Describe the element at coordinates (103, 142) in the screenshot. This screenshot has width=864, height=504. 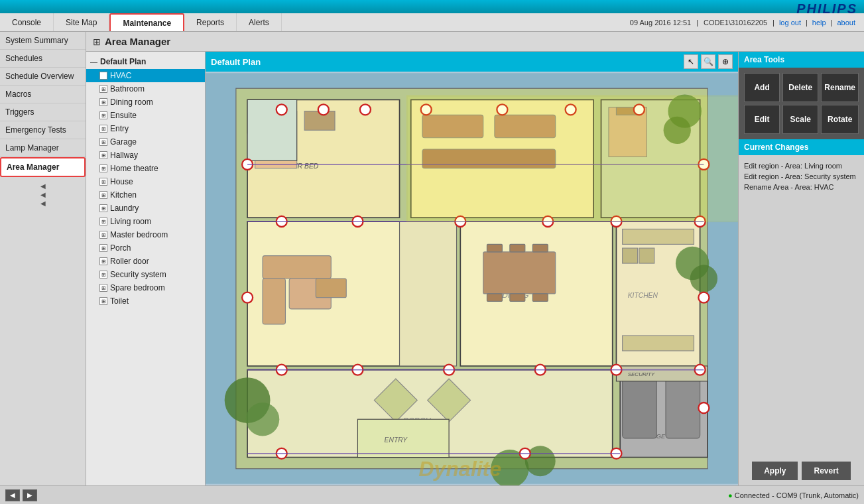
I see `tree-item-icon-garage: ⊞` at that location.